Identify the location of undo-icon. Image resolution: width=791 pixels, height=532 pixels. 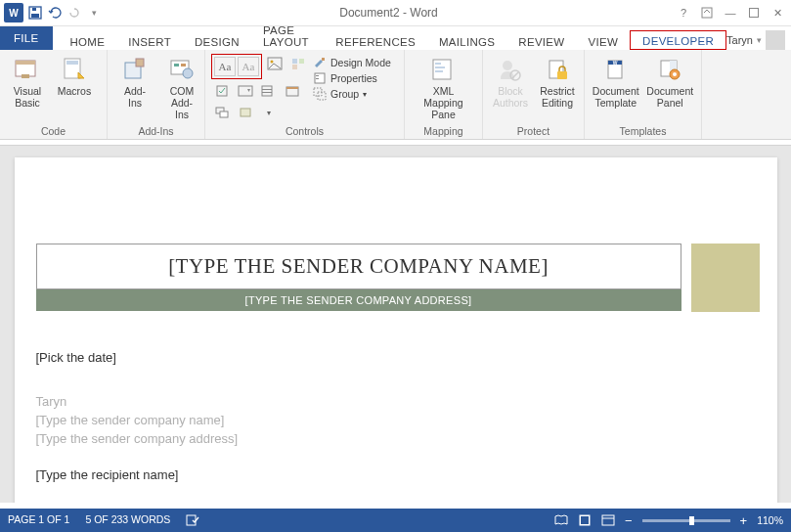
(55, 13).